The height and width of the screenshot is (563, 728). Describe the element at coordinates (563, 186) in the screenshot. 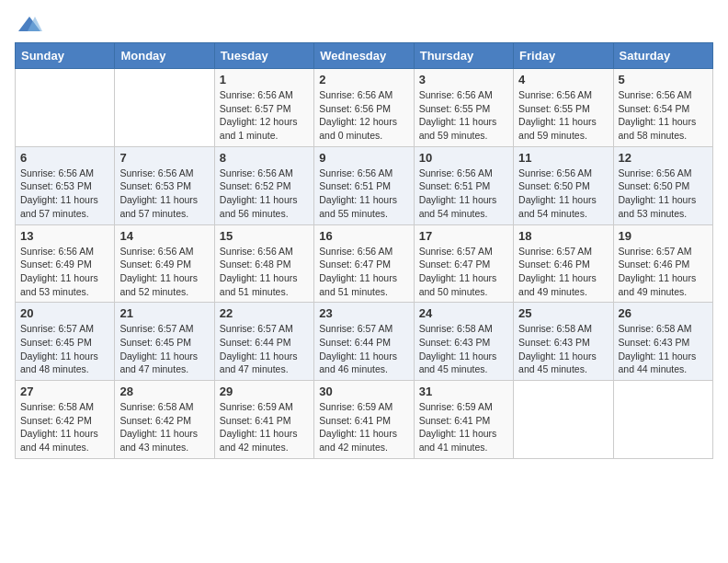

I see `calendar-cell: 11Sunrise: 6:56 AM Sunset: 6:50 PM Dayli…` at that location.